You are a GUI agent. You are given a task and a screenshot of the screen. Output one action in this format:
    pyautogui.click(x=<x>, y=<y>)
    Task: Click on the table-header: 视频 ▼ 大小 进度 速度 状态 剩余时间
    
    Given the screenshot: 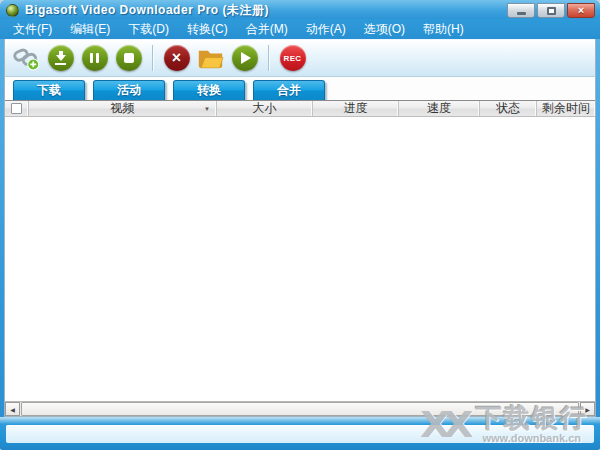 What is the action you would take?
    pyautogui.click(x=300, y=108)
    